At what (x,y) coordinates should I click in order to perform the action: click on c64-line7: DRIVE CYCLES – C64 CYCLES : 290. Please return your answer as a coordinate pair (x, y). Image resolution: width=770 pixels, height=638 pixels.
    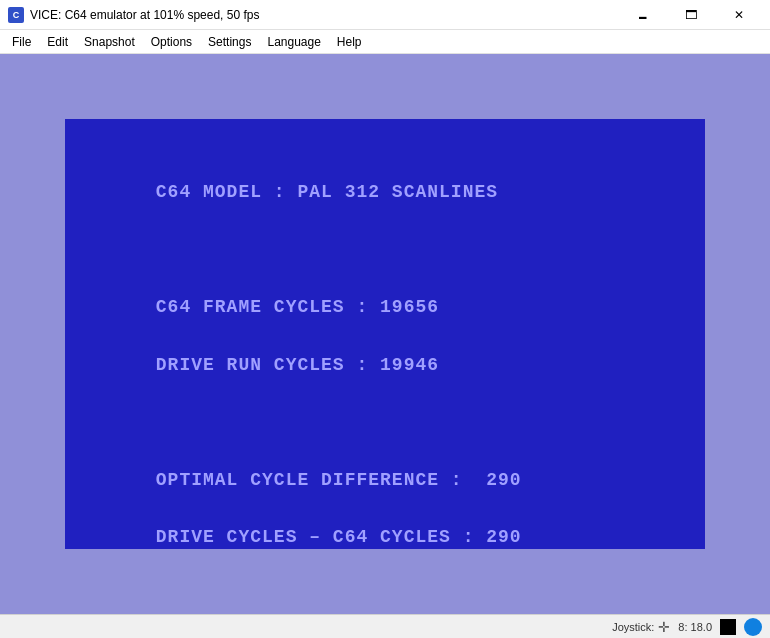
    Looking at the image, I should click on (339, 537).